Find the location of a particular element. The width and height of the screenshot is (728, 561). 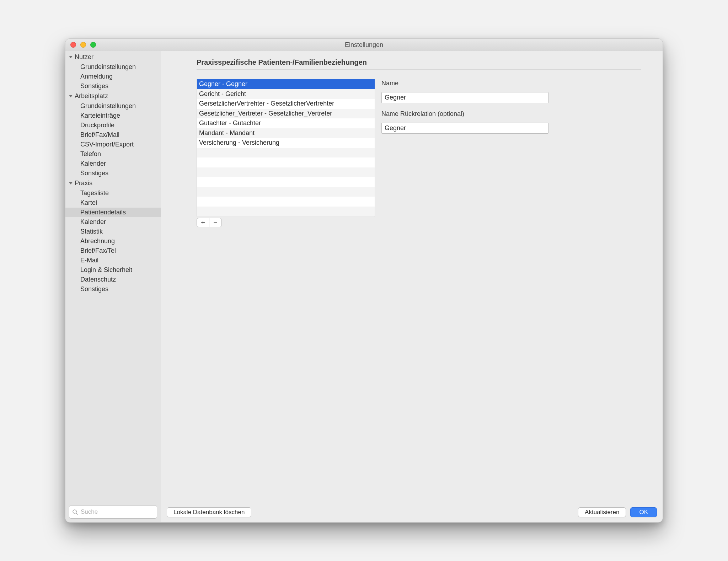

back-relation-input is located at coordinates (465, 128).